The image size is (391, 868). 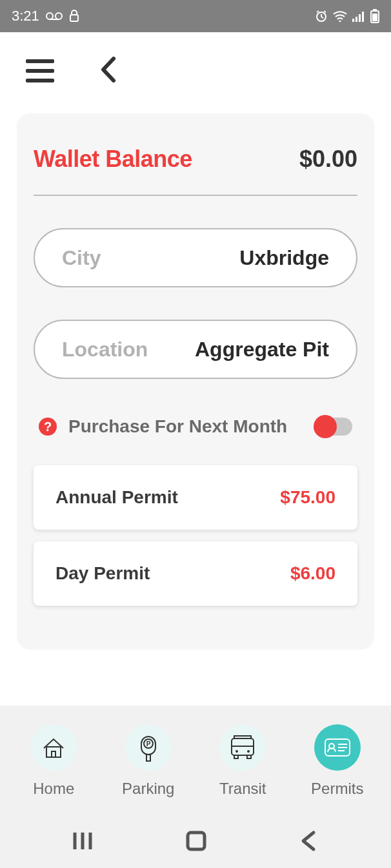 I want to click on location-selector: Location Aggregate Pit, so click(x=196, y=349).